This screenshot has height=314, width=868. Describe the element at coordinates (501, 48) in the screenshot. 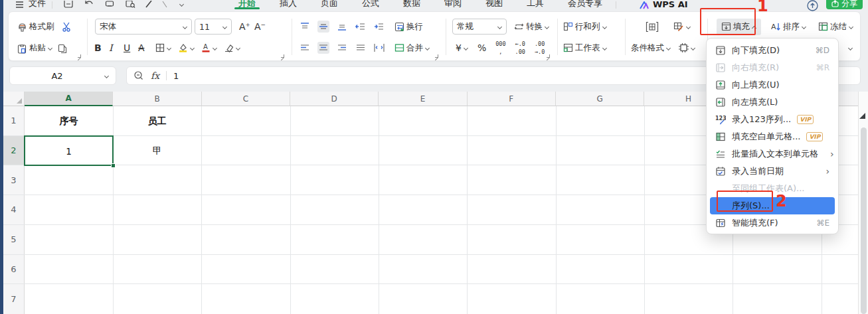

I see `comma-format-button: 000,` at that location.